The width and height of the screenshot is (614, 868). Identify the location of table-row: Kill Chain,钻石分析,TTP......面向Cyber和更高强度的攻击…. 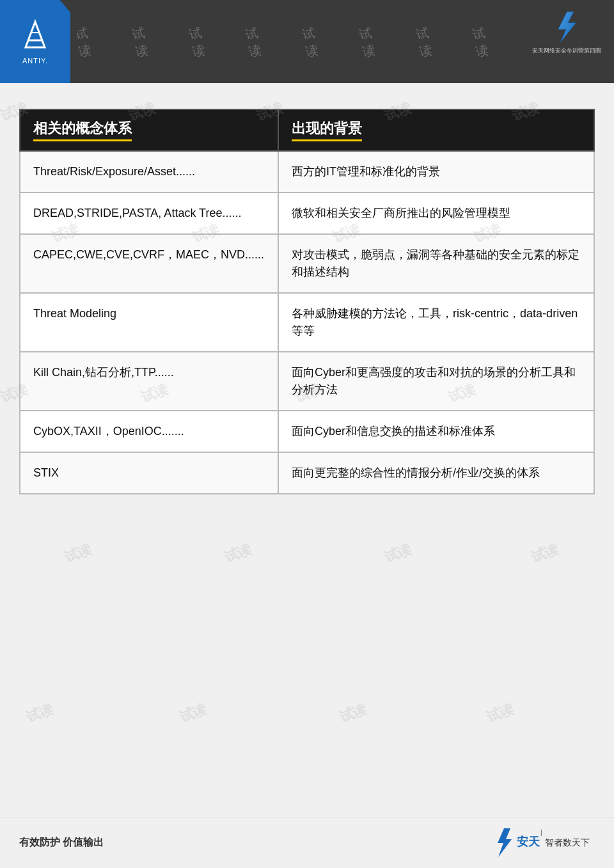
(307, 381).